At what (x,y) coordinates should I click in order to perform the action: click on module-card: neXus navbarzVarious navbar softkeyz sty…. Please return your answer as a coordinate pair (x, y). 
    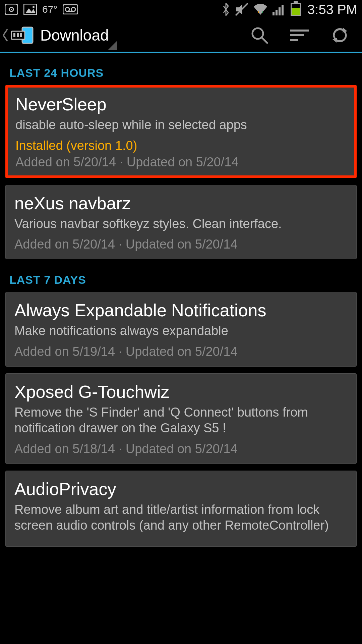
    Looking at the image, I should click on (181, 222).